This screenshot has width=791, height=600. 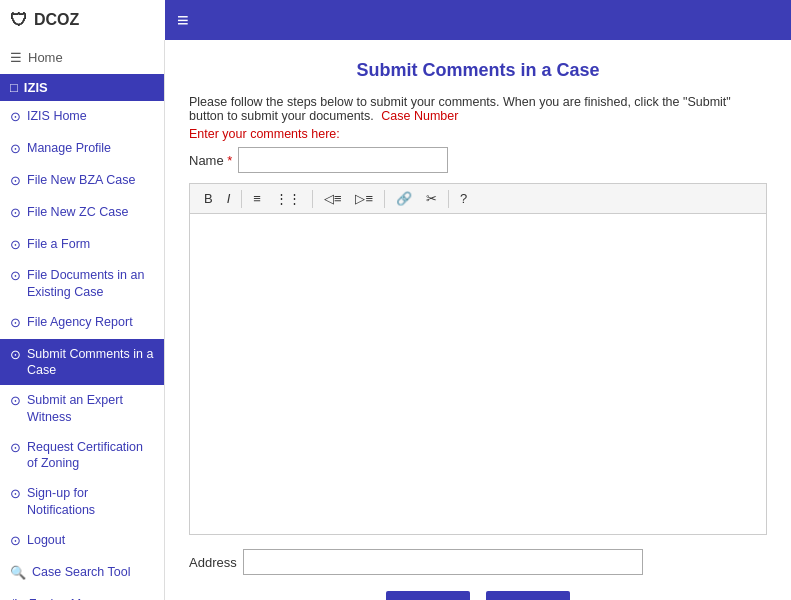 What do you see at coordinates (16, 542) in the screenshot?
I see `logout-icon: ⊙` at bounding box center [16, 542].